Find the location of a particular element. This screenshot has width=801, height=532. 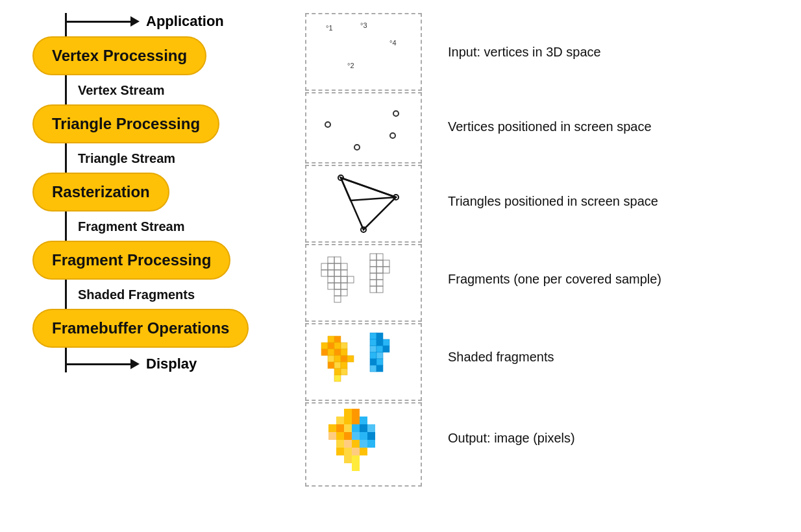

desc-2-text: Vertices positioned in screen space is located at coordinates (550, 127).